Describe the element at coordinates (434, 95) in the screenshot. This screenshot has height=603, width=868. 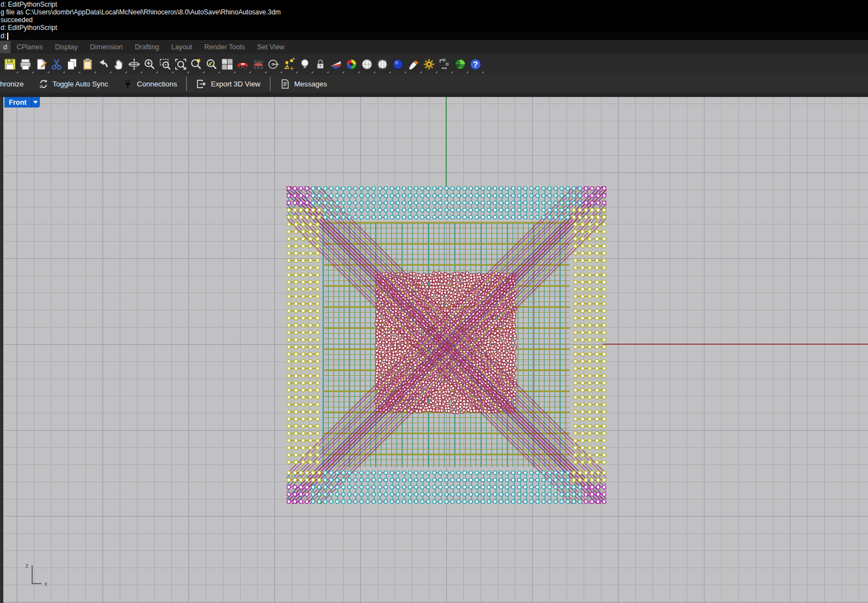
I see `toolbar-viewport-divider` at that location.